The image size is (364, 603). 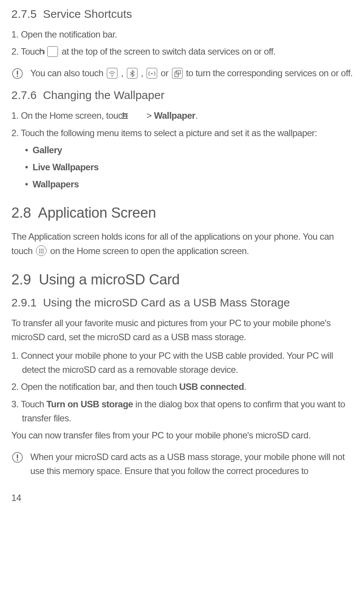 I want to click on p-app-screen: The Application screen holds icons for a…, so click(x=182, y=243).